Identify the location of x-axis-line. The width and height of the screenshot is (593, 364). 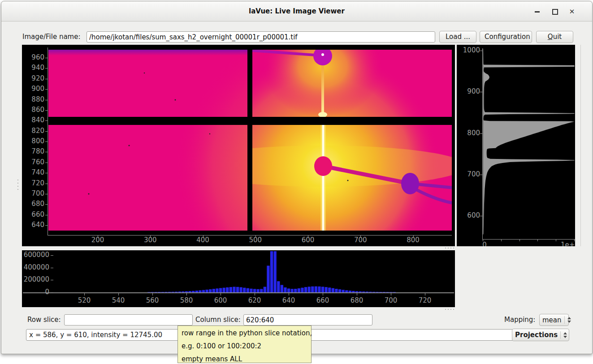
(250, 236).